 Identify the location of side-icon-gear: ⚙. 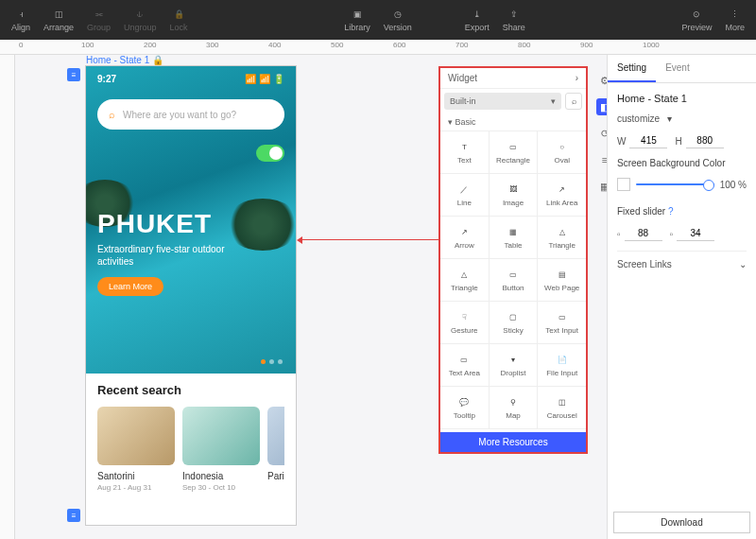
(601, 80).